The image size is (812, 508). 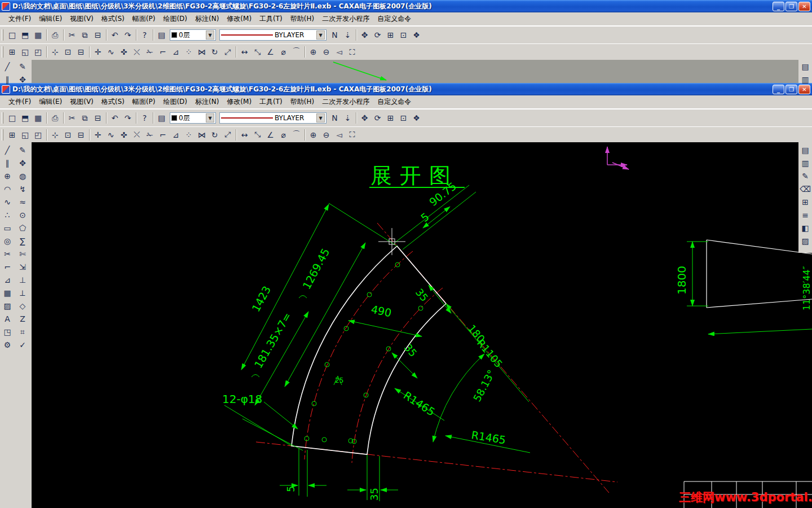 I want to click on half-section-view-button: ◧, so click(x=805, y=228).